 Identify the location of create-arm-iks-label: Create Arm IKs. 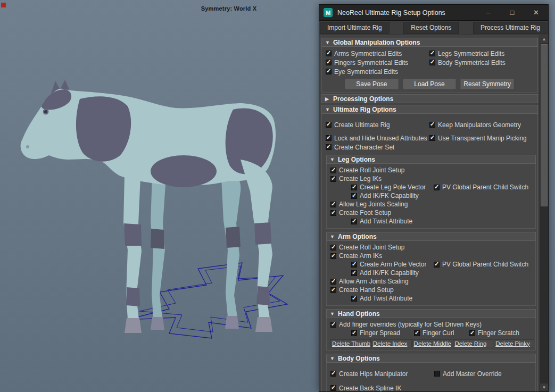
(361, 256).